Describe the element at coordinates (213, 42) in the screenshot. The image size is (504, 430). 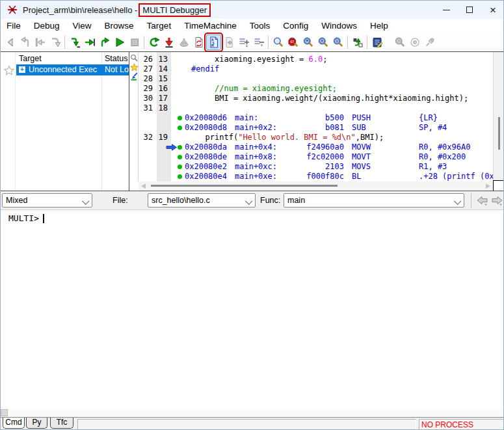
I see `assembly-mode-button: ASM` at that location.